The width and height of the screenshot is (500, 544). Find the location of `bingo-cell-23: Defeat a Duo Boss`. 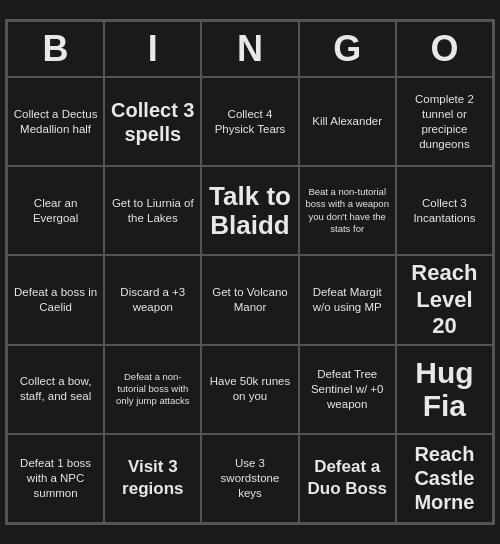

bingo-cell-23: Defeat a Duo Boss is located at coordinates (348, 478).